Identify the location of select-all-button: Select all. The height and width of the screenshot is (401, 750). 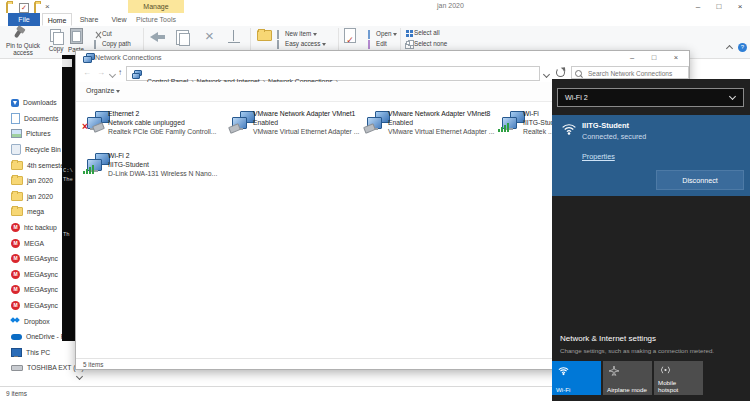
(423, 32).